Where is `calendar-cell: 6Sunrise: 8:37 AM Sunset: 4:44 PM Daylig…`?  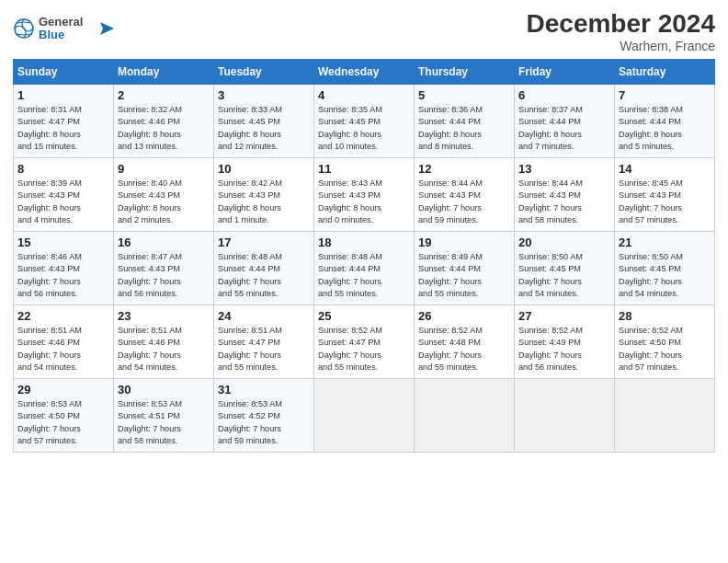 calendar-cell: 6Sunrise: 8:37 AM Sunset: 4:44 PM Daylig… is located at coordinates (564, 121).